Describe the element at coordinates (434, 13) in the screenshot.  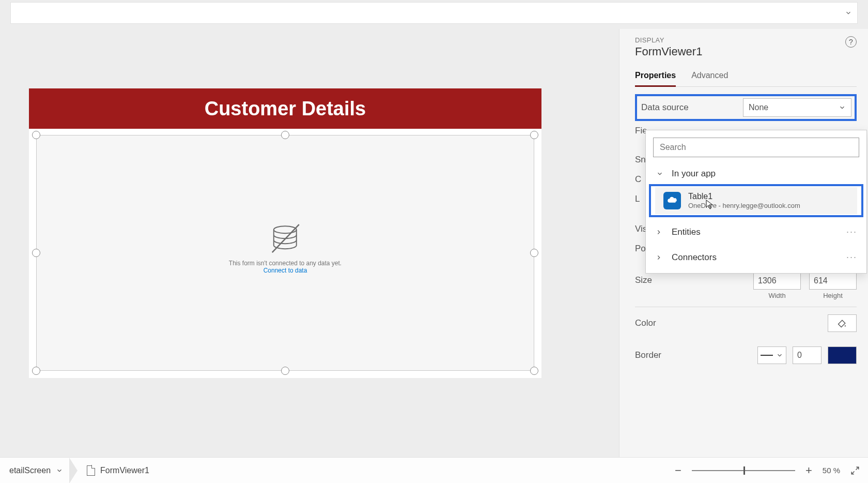
I see `formula-bar` at that location.